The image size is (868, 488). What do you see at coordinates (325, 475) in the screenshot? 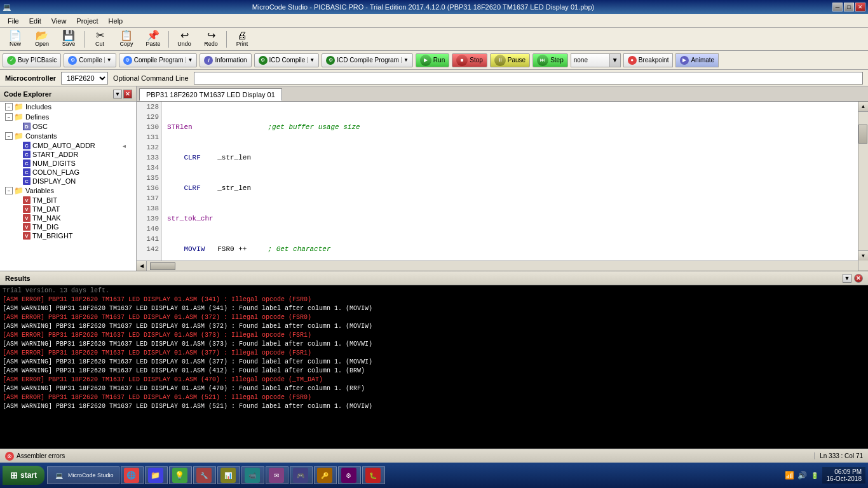
I see `taskbar-app-9: 🔑` at bounding box center [325, 475].